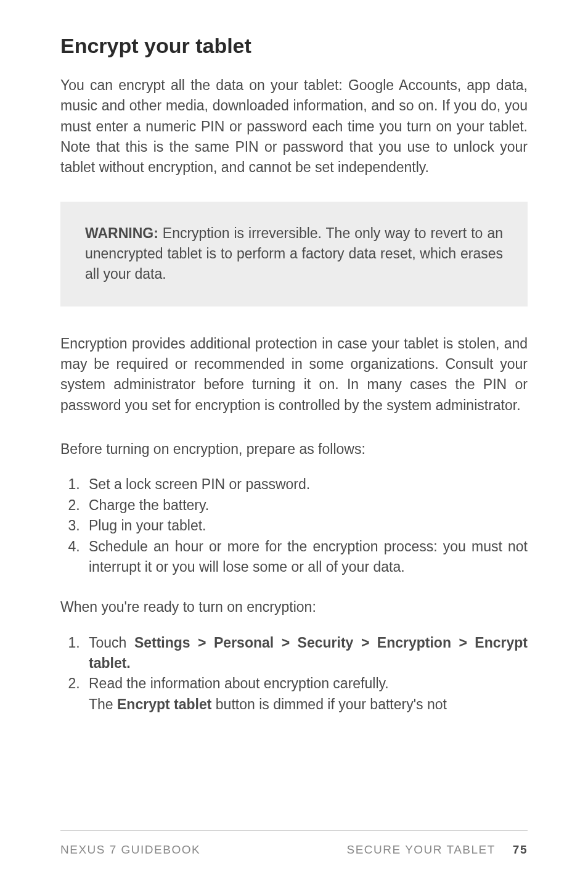 This screenshot has width=588, height=885. Describe the element at coordinates (294, 449) in the screenshot. I see `prepare-paragraph: Before turning on encryption, prepare as…` at that location.